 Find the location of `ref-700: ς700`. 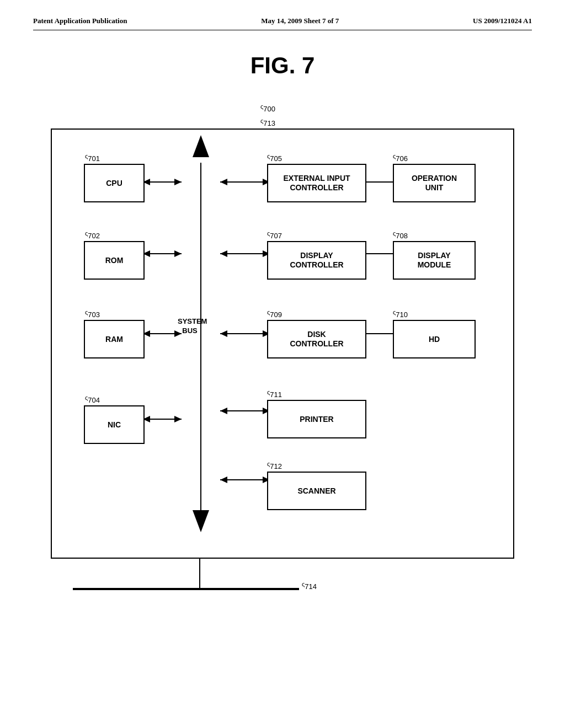

ref-700: ς700 is located at coordinates (268, 108).